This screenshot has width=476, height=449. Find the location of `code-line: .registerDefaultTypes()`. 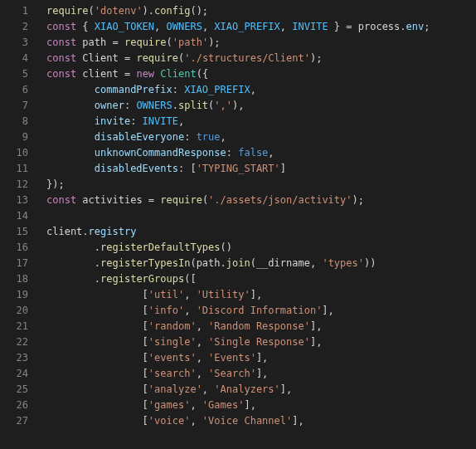

code-line: .registerDefaultTypes() is located at coordinates (238, 247).